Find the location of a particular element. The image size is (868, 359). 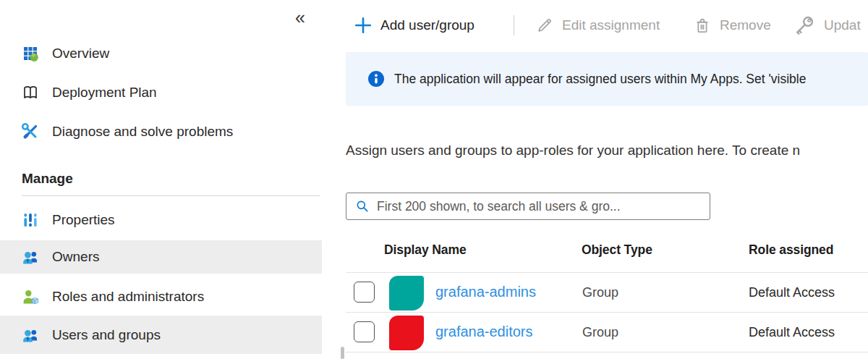

edit-assignment-button: Edit assignment is located at coordinates (597, 25).